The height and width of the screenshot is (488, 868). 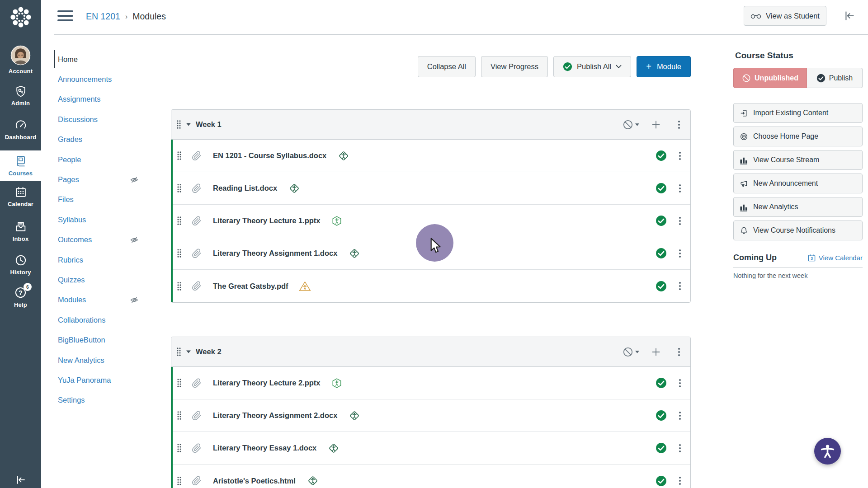 I want to click on unpublished-button: Unpublished, so click(x=770, y=78).